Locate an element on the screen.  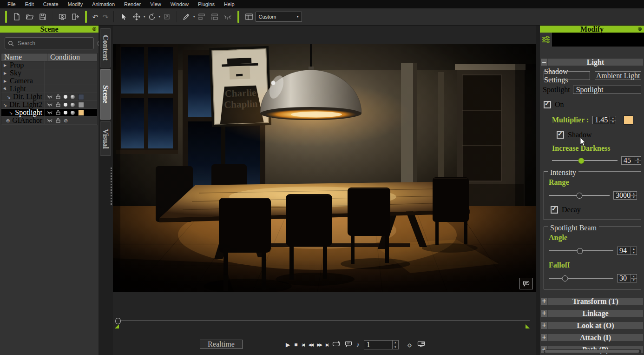
multiplier-spinner: ▲▼ is located at coordinates (612, 120).